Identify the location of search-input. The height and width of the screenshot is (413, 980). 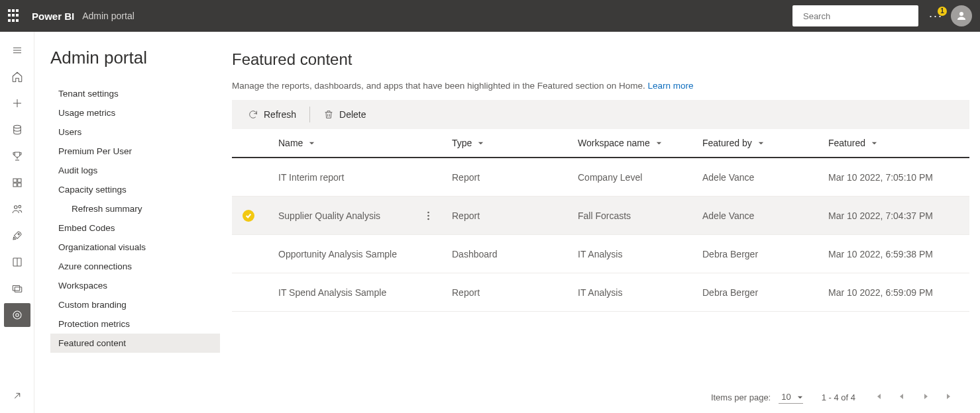
(859, 16).